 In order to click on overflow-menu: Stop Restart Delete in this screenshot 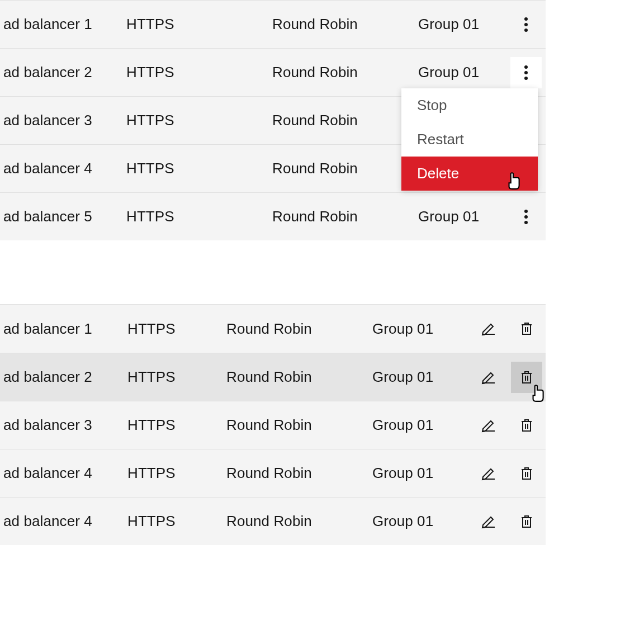, I will do `click(470, 140)`.